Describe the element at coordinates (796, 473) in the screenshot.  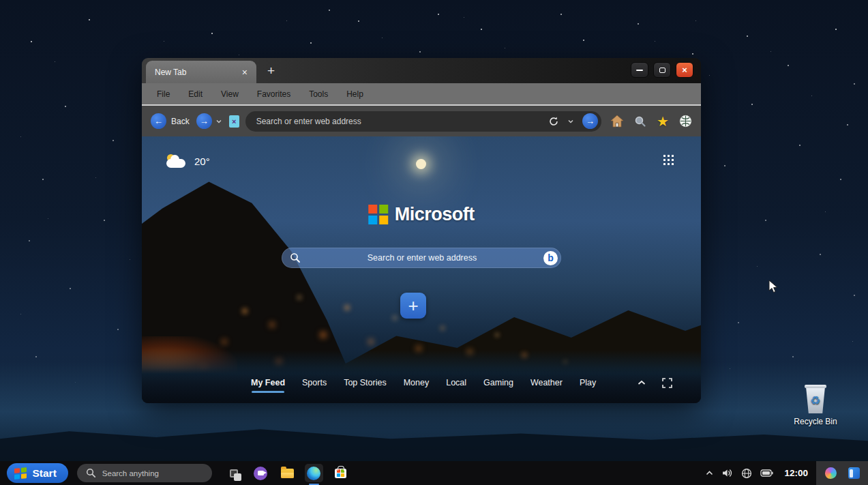
I see `taskbar-clock: 12:00` at that location.